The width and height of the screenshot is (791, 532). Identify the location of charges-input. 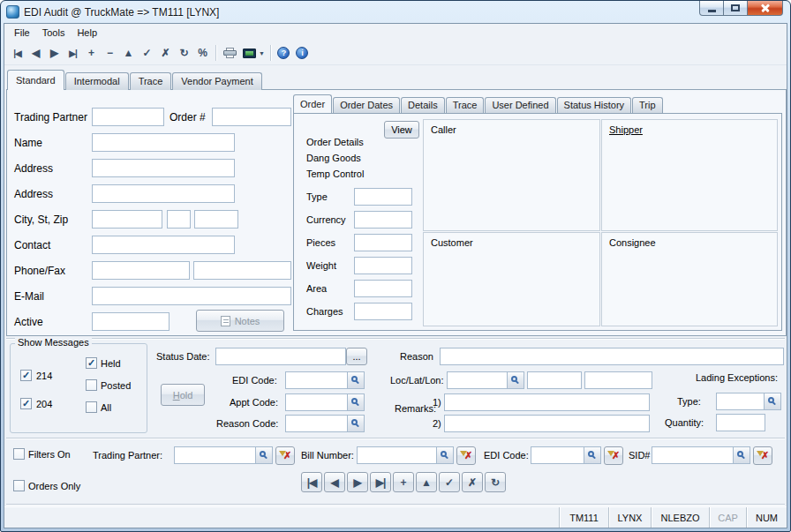
(383, 311).